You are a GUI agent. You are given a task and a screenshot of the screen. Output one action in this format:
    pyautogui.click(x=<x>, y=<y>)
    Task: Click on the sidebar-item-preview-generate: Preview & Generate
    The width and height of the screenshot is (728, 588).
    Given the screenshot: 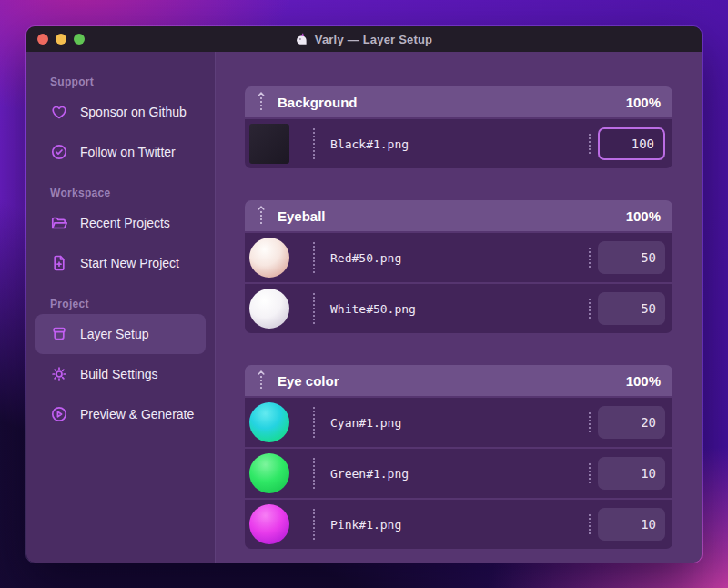 What is the action you would take?
    pyautogui.click(x=120, y=414)
    